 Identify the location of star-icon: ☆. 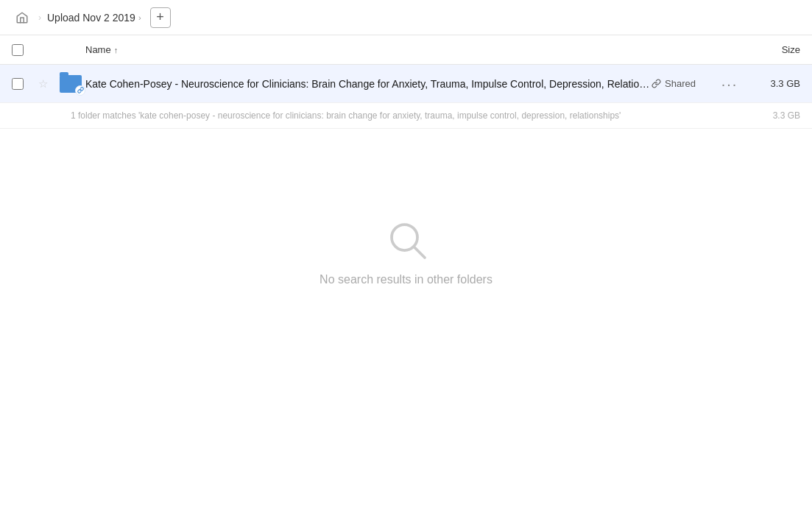
(43, 84).